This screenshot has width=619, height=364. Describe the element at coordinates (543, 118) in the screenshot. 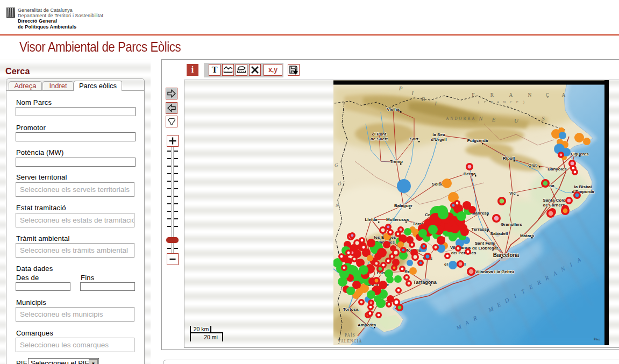

I see `svg-text: S` at that location.